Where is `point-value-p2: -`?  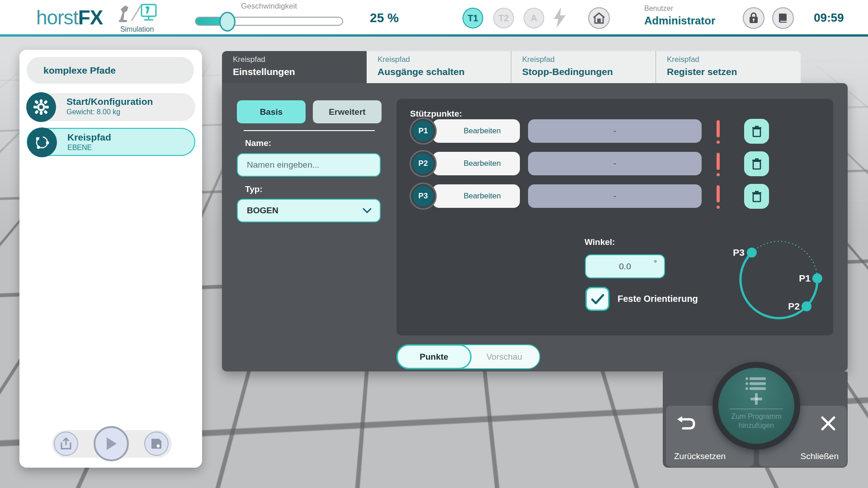
point-value-p2: - is located at coordinates (615, 164).